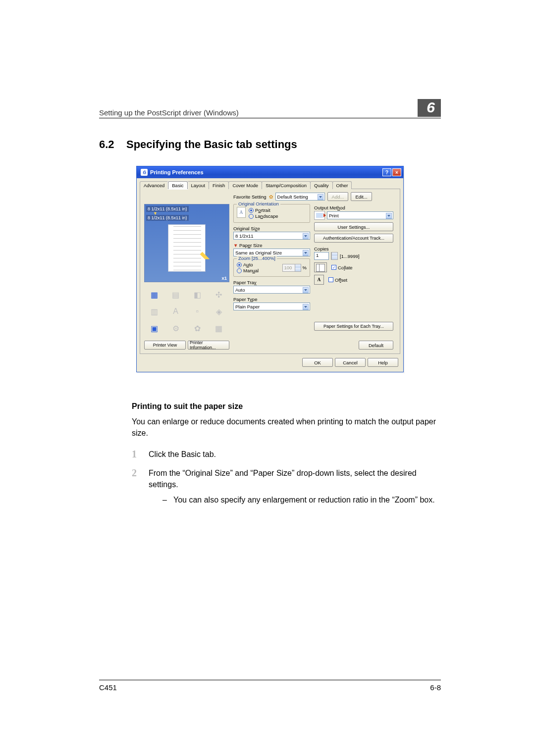 This screenshot has height=756, width=535. Describe the element at coordinates (341, 280) in the screenshot. I see `offset-label: Offset` at that location.